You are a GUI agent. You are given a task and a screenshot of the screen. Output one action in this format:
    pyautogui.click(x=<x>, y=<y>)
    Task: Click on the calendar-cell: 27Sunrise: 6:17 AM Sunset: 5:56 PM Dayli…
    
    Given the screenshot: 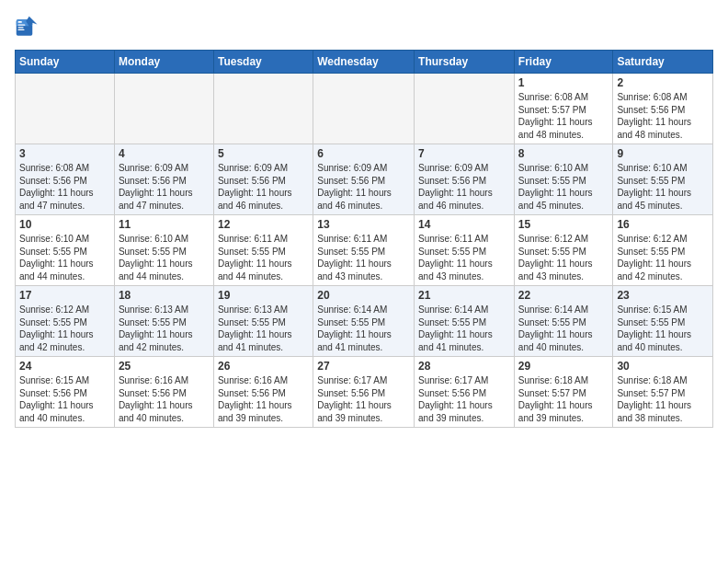 What is the action you would take?
    pyautogui.click(x=364, y=392)
    